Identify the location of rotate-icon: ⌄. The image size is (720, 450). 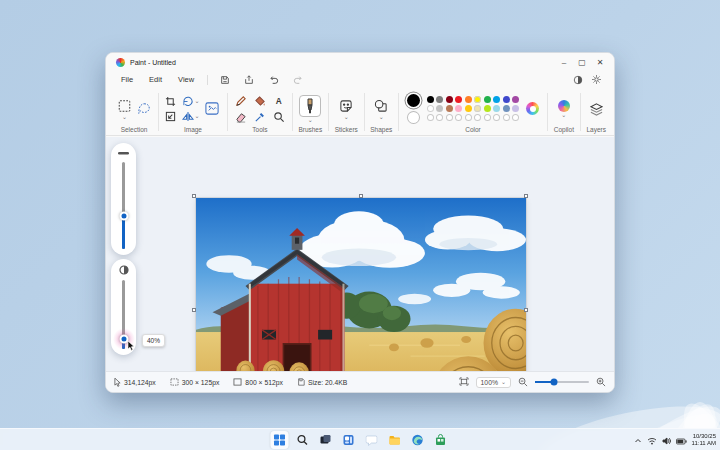
(190, 102).